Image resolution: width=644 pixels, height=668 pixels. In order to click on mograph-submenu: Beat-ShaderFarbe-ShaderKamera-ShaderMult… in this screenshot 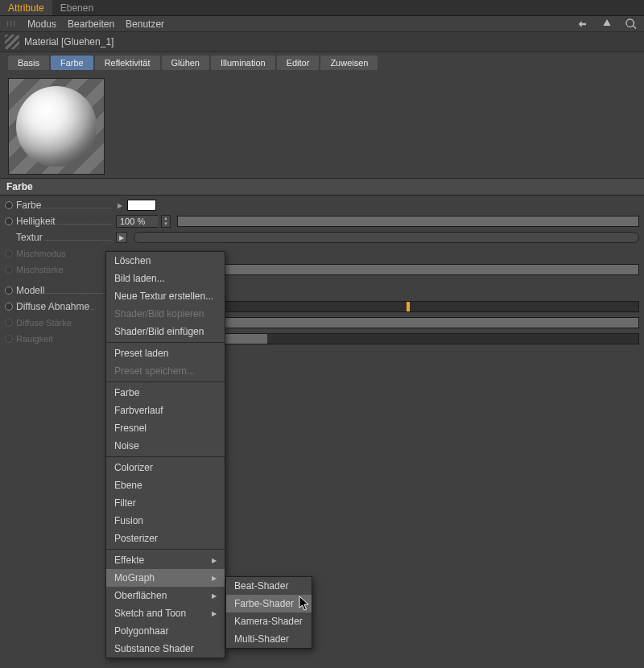, I will do `click(269, 612)`.